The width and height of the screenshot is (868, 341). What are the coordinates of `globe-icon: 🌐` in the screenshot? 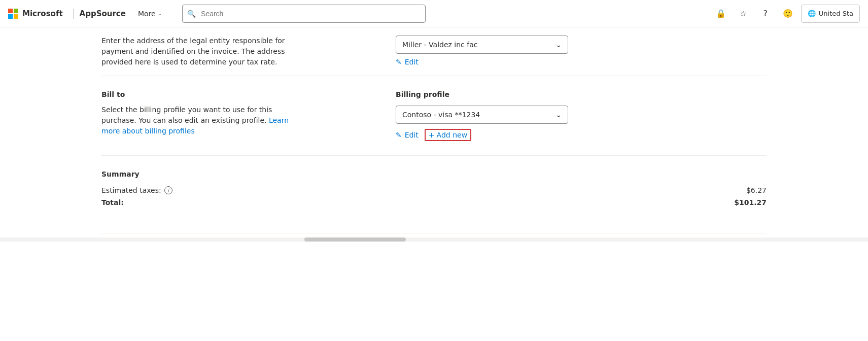 It's located at (812, 13).